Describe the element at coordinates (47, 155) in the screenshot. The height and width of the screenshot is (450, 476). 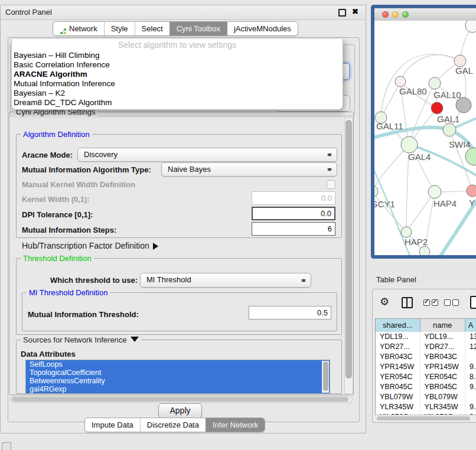
I see `aracne-mode-label: Aracne Mode:` at that location.